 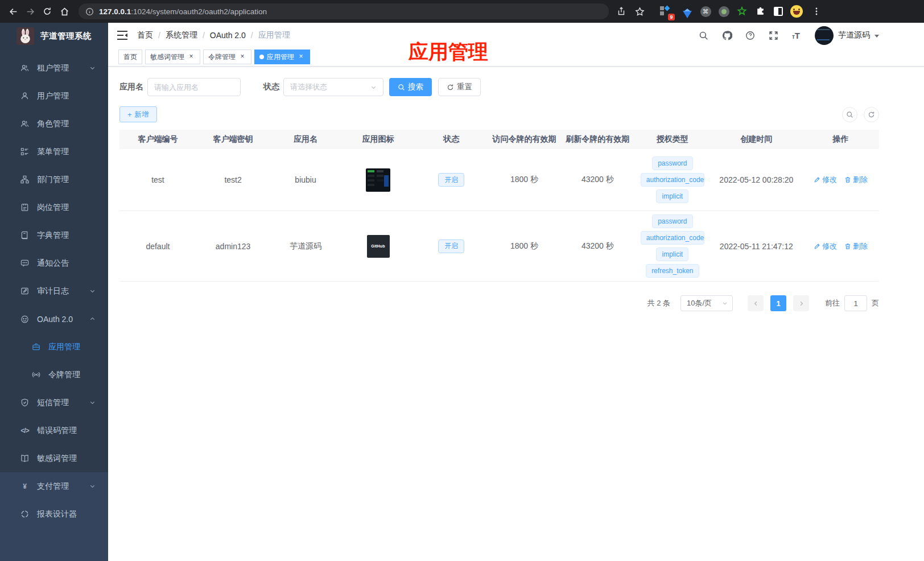 I want to click on cell-created: 2022-05-12 00:28:20, so click(x=757, y=180).